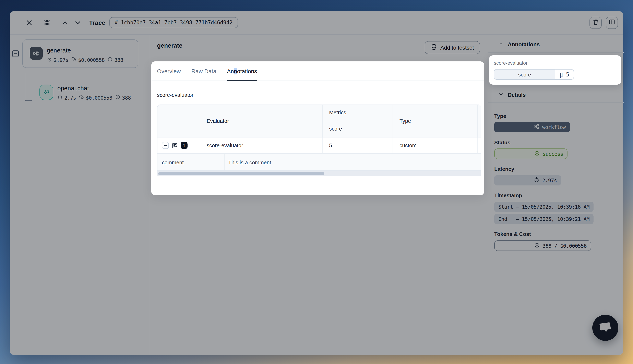 This screenshot has height=364, width=633. Describe the element at coordinates (28, 87) in the screenshot. I see `tree-connector` at that location.